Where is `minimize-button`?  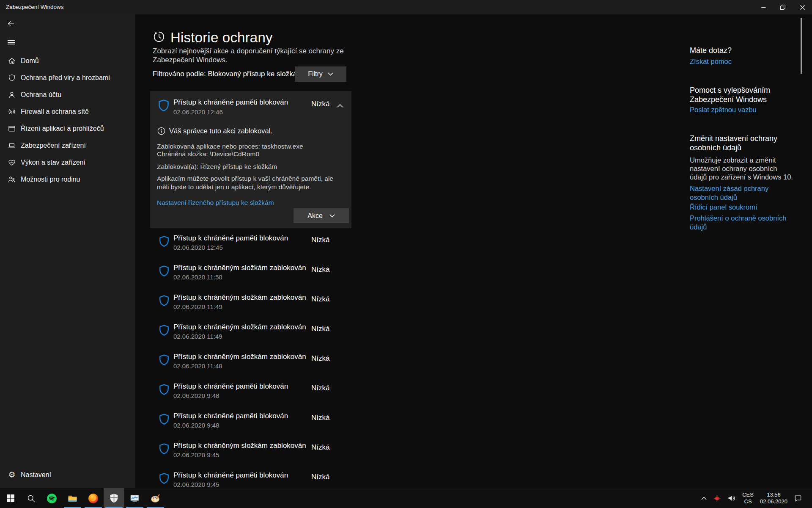
minimize-button is located at coordinates (763, 7).